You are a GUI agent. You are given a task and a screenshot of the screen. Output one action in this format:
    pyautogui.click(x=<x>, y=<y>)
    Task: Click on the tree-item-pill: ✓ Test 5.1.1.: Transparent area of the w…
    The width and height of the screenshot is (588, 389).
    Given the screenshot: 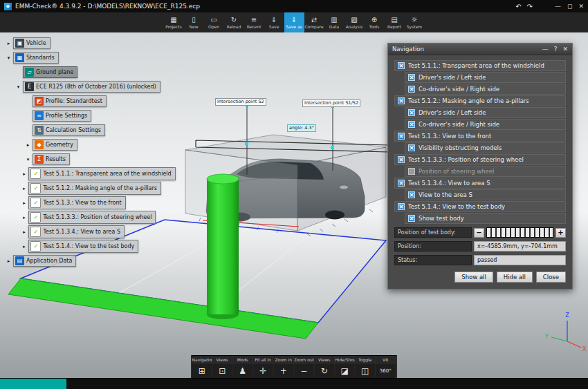 What is the action you would take?
    pyautogui.click(x=102, y=174)
    